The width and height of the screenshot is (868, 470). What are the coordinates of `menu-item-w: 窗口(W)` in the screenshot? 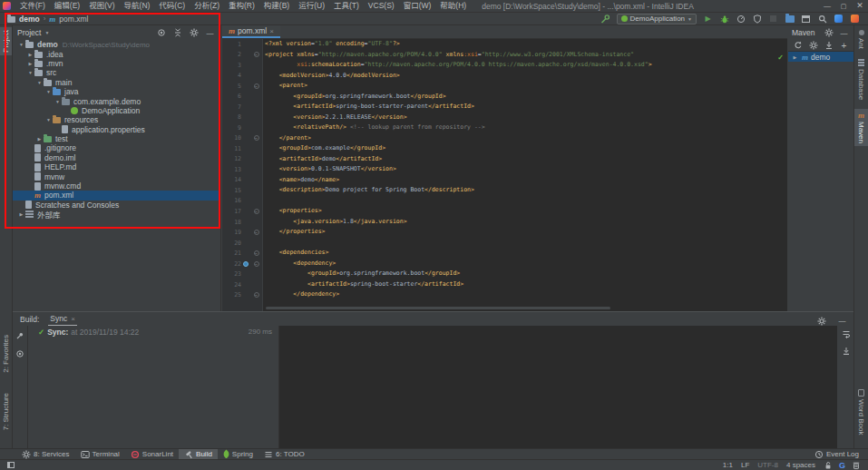 It's located at (417, 5).